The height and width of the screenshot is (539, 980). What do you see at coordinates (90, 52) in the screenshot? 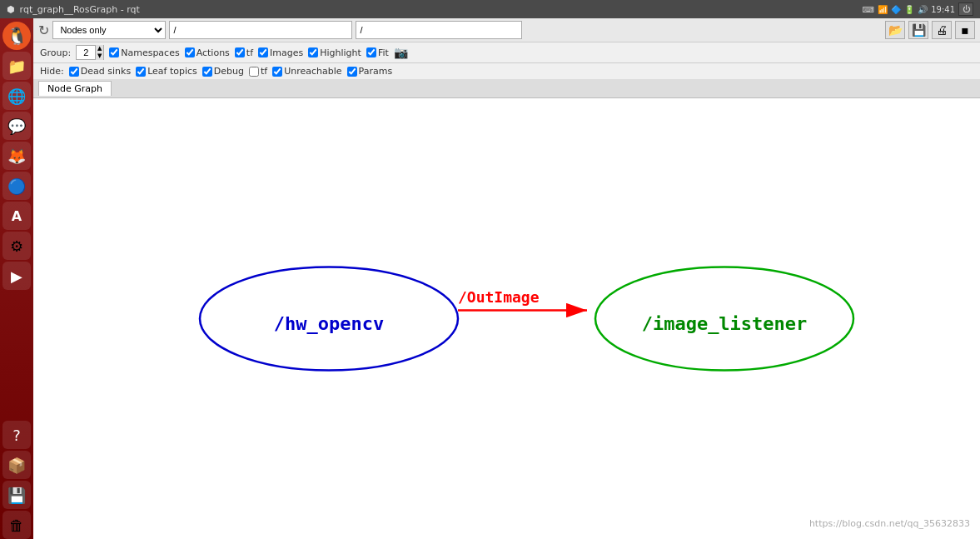
I see `group-spinner: ▲ ▼` at bounding box center [90, 52].